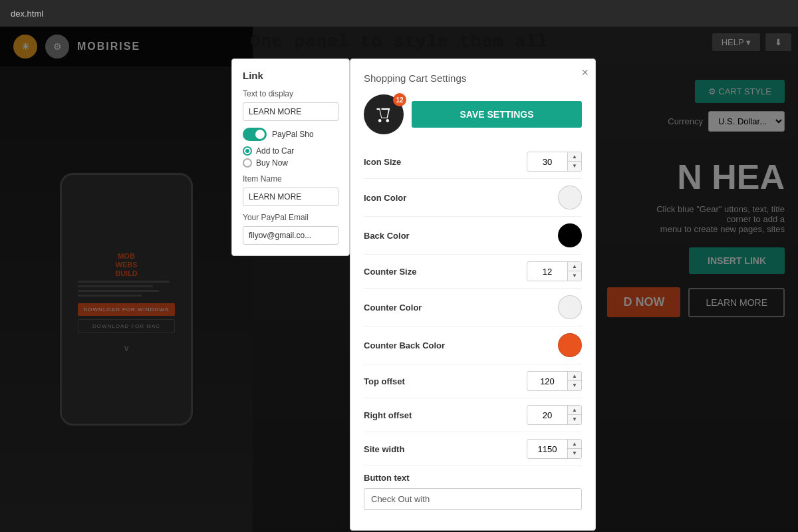 This screenshot has width=798, height=532. What do you see at coordinates (392, 307) in the screenshot?
I see `counter-color-label: Counter Color` at bounding box center [392, 307].